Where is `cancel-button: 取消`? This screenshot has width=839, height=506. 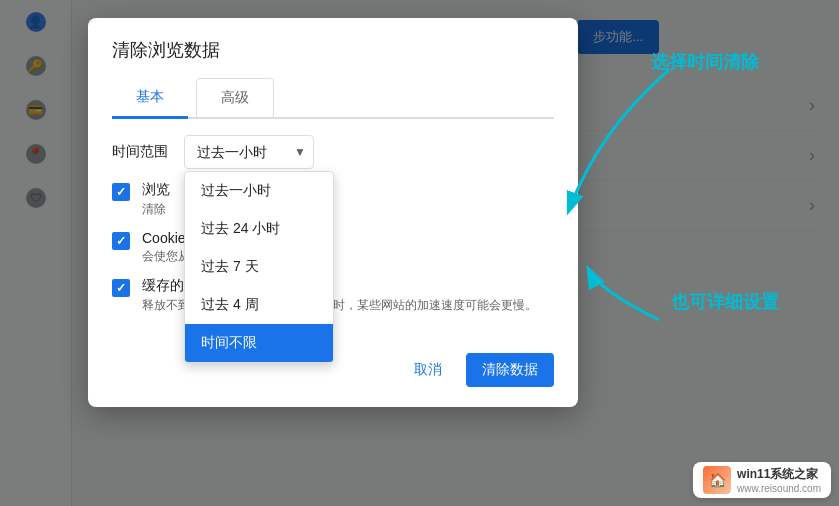 cancel-button: 取消 is located at coordinates (428, 370).